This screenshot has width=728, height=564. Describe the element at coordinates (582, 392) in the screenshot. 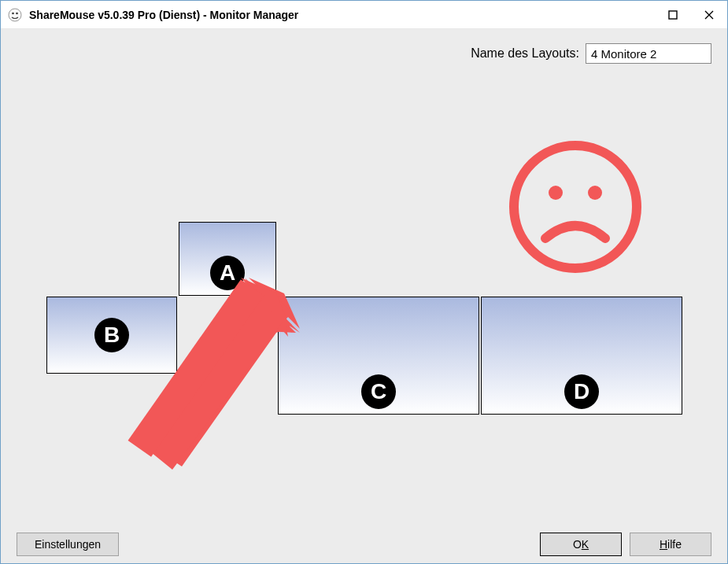

I see `monitor-label: D` at that location.